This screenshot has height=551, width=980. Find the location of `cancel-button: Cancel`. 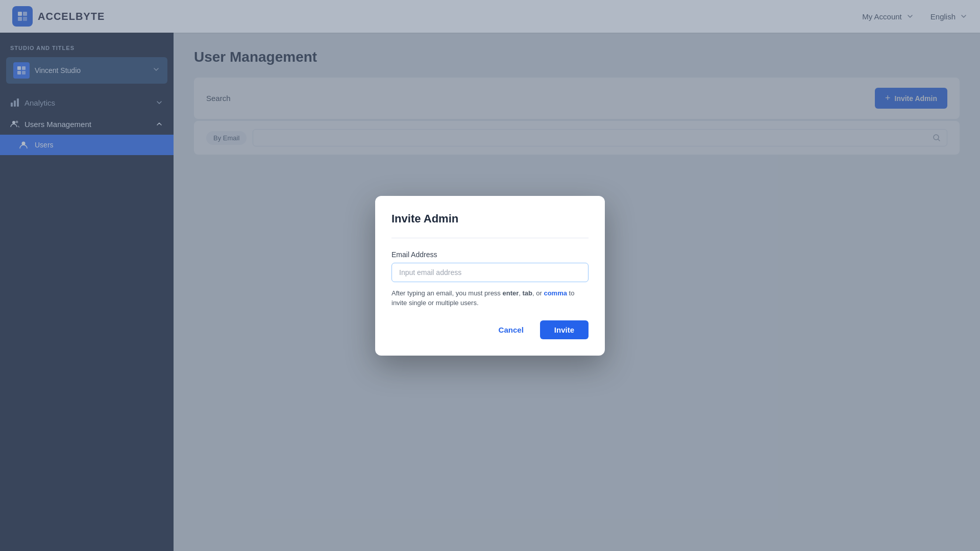

cancel-button: Cancel is located at coordinates (511, 330).